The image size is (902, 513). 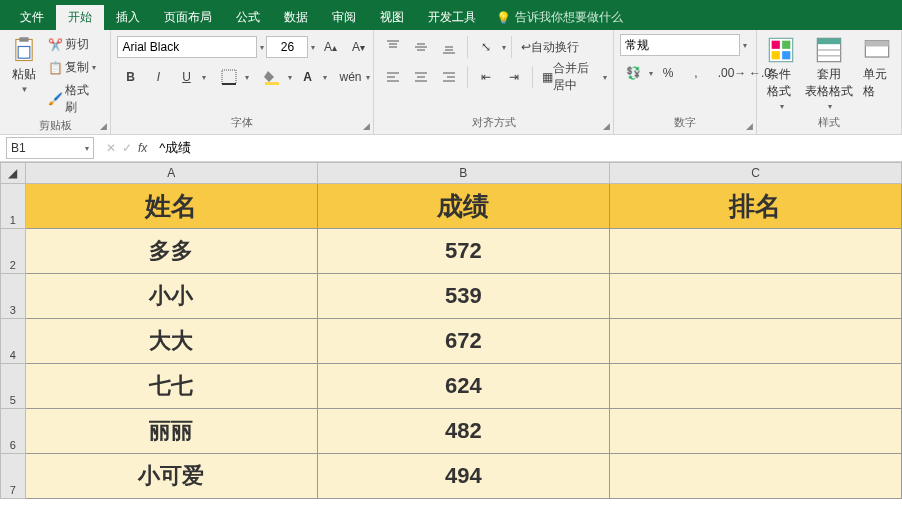 I want to click on align-middle-button, so click(x=421, y=47).